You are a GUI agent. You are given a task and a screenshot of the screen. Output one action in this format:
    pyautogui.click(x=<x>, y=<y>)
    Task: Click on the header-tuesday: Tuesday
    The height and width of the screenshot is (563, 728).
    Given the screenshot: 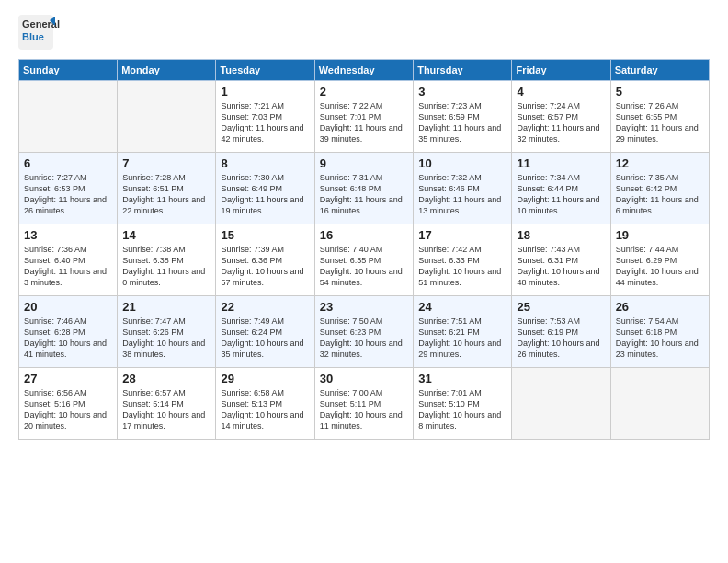 What is the action you would take?
    pyautogui.click(x=265, y=70)
    